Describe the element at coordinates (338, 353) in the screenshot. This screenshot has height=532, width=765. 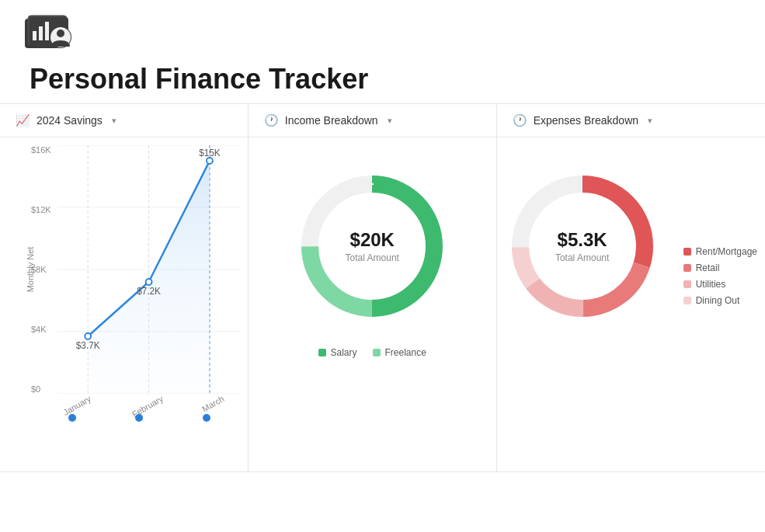
I see `legend-salary: Salary` at that location.